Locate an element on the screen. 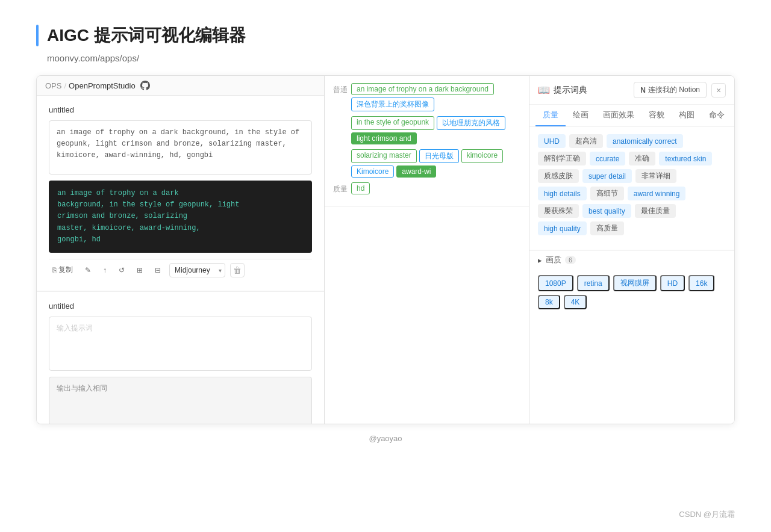  tag-light-crimson: light crimson and is located at coordinates (384, 138).